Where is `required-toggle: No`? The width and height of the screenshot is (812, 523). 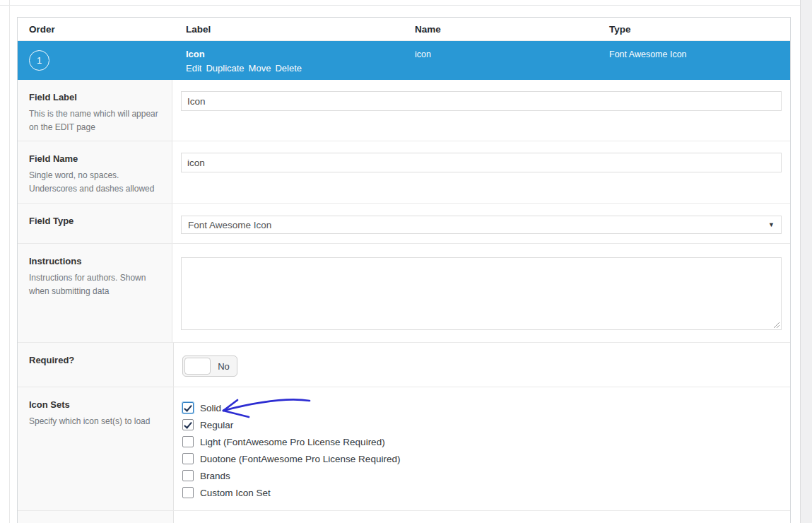
required-toggle: No is located at coordinates (210, 366).